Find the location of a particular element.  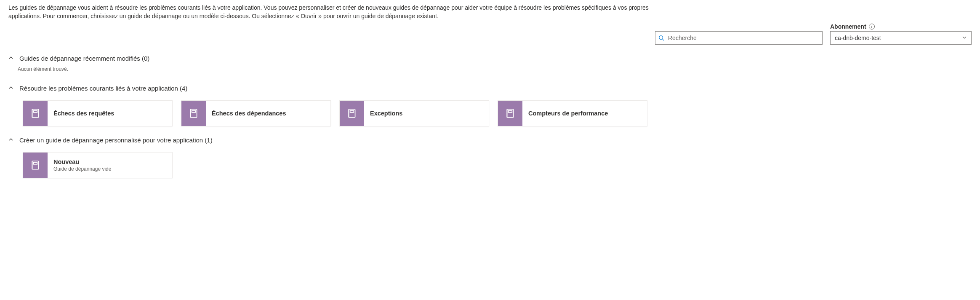

tile-dependency-failures: Échecs des dépendances is located at coordinates (256, 113).